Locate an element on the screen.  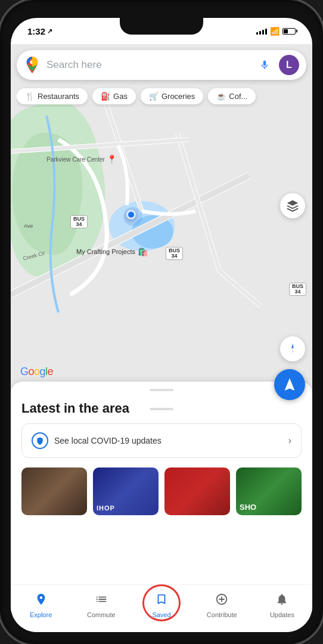
nav-saved: Saved is located at coordinates (161, 606).